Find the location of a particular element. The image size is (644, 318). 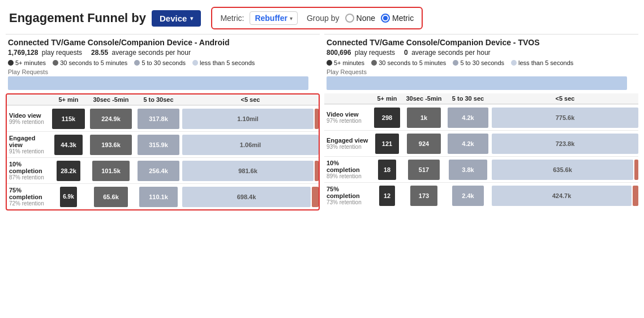

col-header-3: 5 to 30sec is located at coordinates (158, 100).